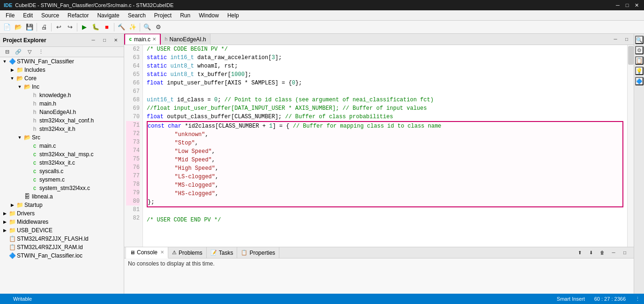  I want to click on expand-arrow-core: ▼, so click(12, 78).